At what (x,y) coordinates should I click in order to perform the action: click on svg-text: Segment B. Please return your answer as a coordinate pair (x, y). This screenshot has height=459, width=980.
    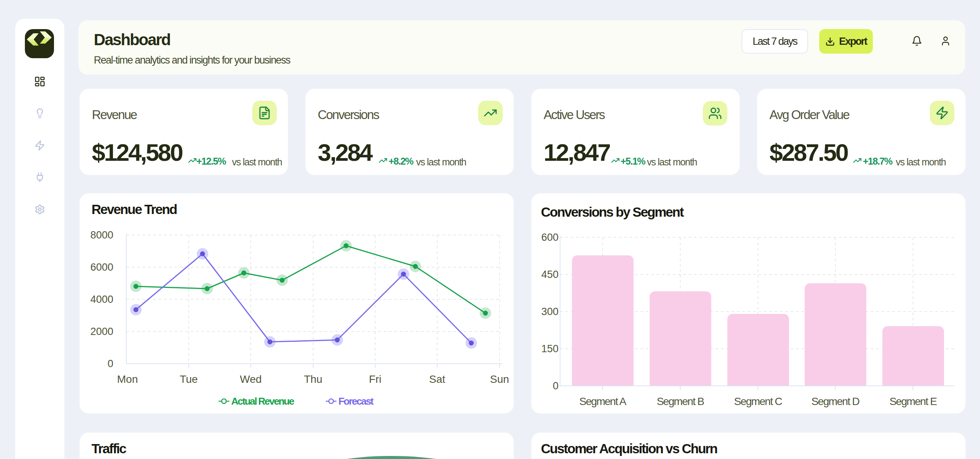
    Looking at the image, I should click on (680, 401).